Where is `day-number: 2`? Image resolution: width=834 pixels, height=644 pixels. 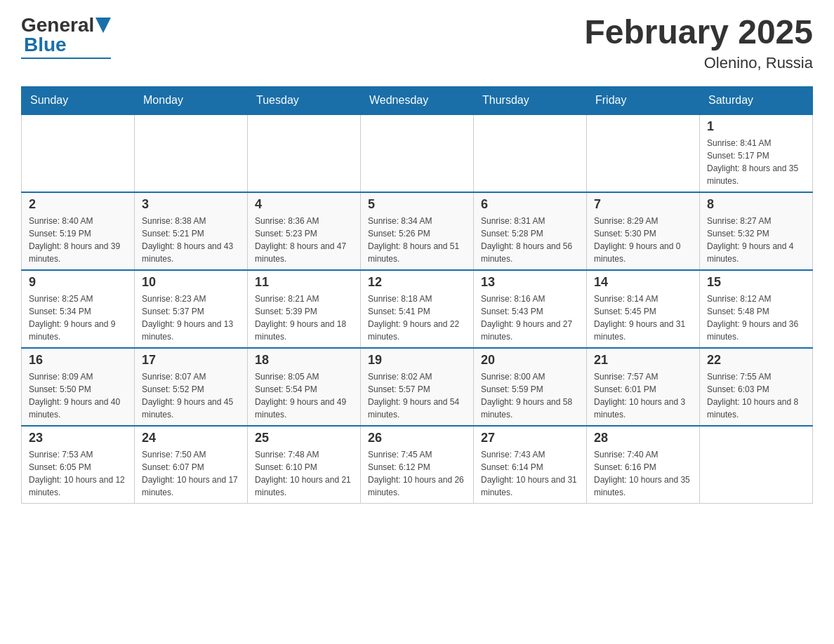 day-number: 2 is located at coordinates (78, 205).